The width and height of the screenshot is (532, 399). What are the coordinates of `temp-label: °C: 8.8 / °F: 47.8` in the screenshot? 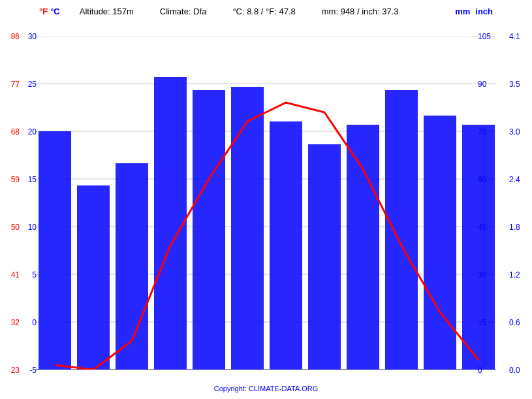 It's located at (264, 12).